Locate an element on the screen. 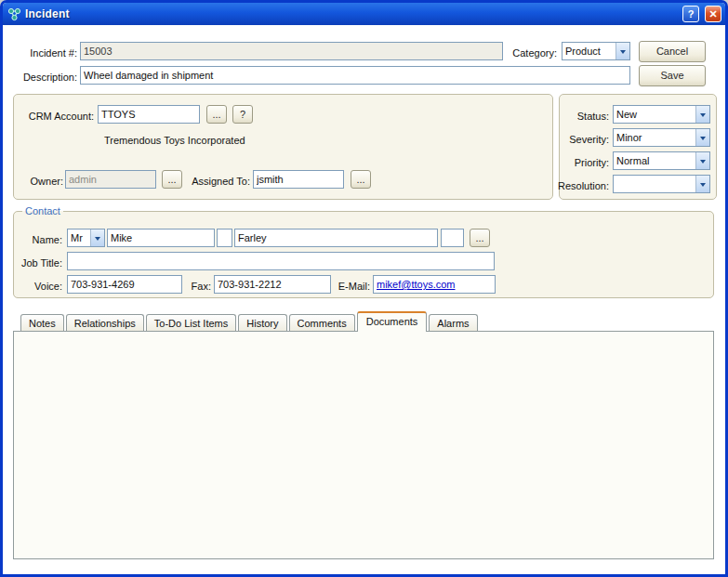  category-label: Category: is located at coordinates (529, 53).